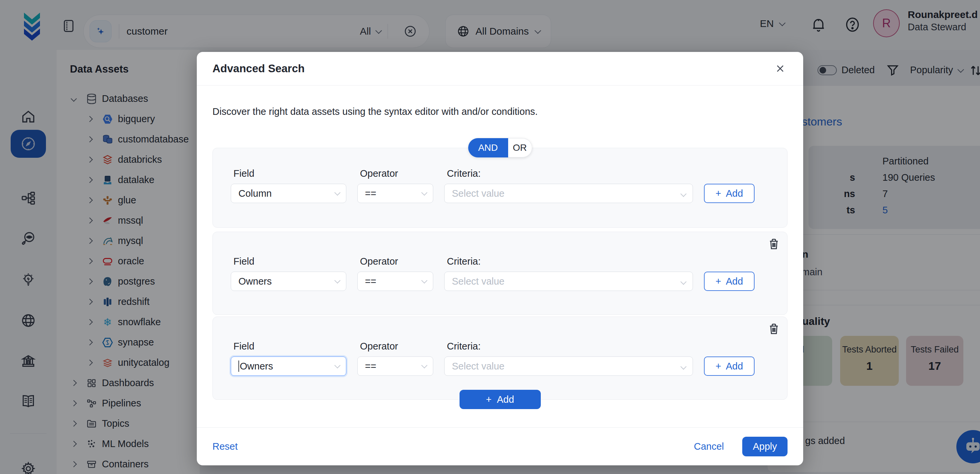 This screenshot has width=980, height=474. Describe the element at coordinates (239, 366) in the screenshot. I see `text-cursor` at that location.